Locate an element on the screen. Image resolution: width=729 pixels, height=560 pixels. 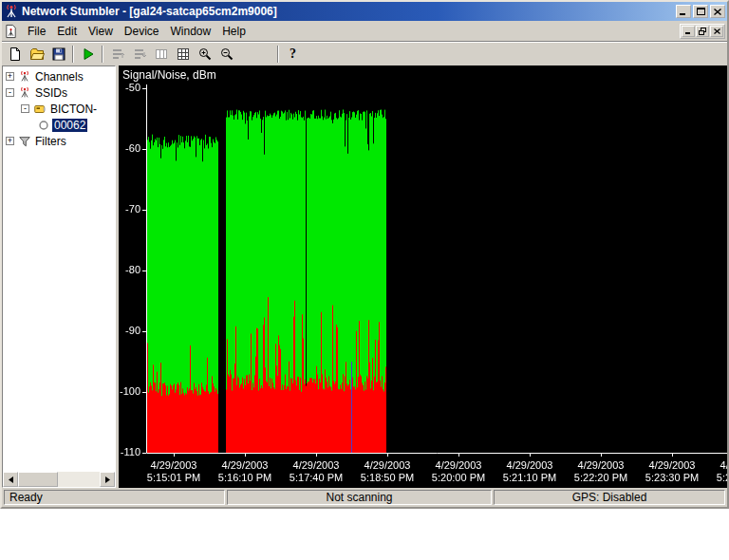
status-scanning: Not scanning is located at coordinates (359, 497).